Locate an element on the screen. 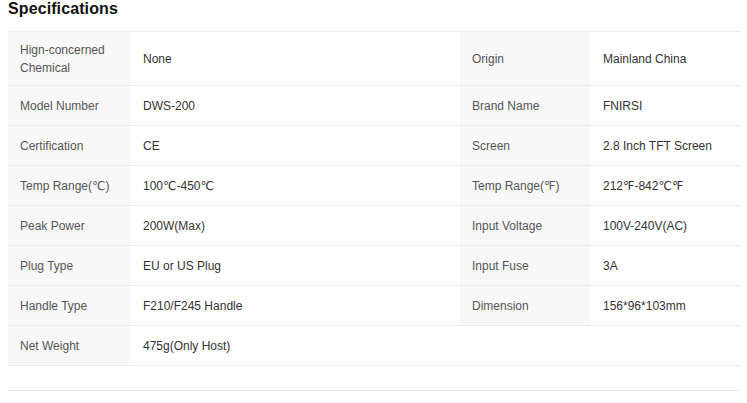 This screenshot has width=747, height=403. spec-label: Screen is located at coordinates (525, 146).